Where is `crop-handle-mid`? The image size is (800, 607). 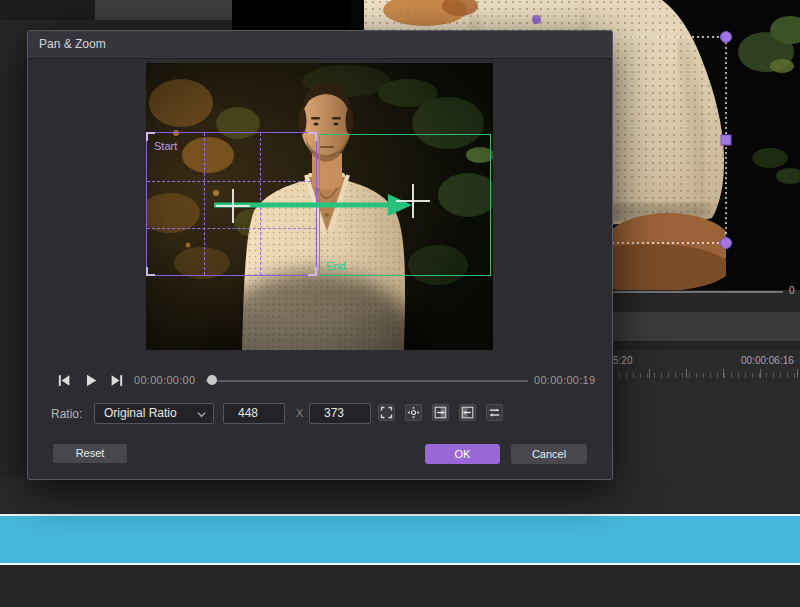
crop-handle-mid is located at coordinates (726, 140).